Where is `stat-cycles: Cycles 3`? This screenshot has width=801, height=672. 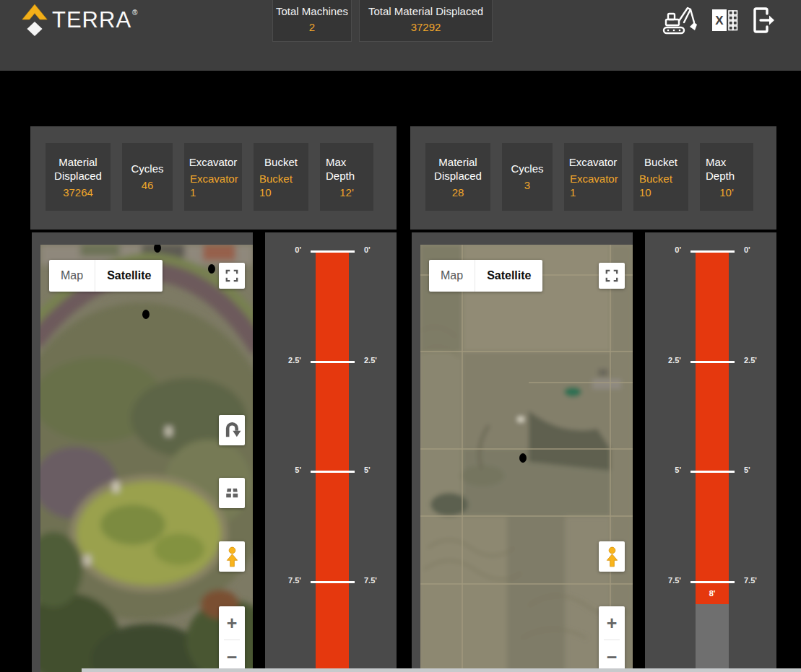
stat-cycles: Cycles 3 is located at coordinates (527, 177).